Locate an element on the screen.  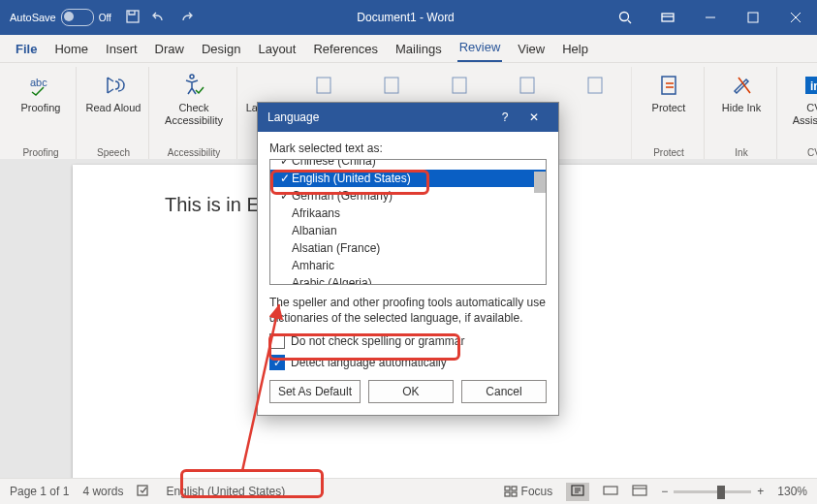
tab-draw: Draw is located at coordinates (170, 49).